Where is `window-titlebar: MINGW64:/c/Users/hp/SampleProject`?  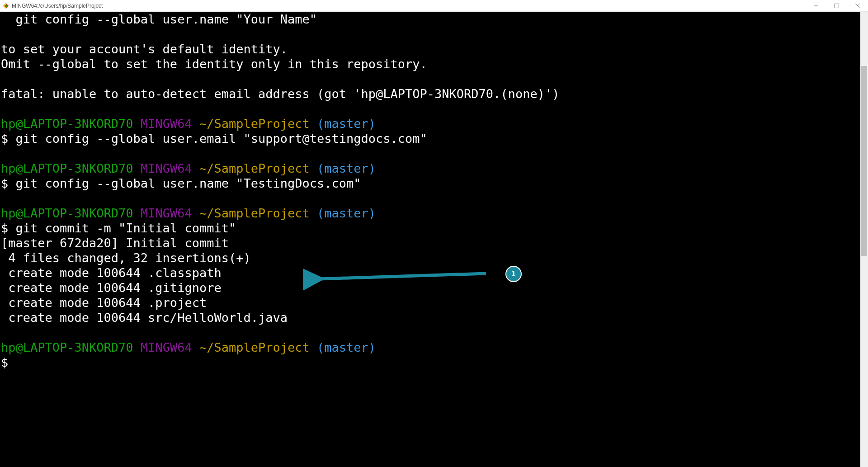 window-titlebar: MINGW64:/c/Users/hp/SampleProject is located at coordinates (434, 6).